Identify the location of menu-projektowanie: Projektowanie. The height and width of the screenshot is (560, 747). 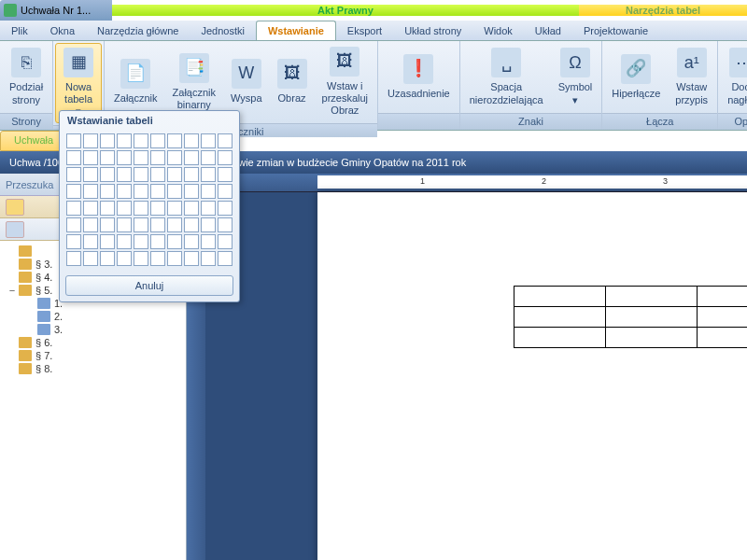
(616, 30).